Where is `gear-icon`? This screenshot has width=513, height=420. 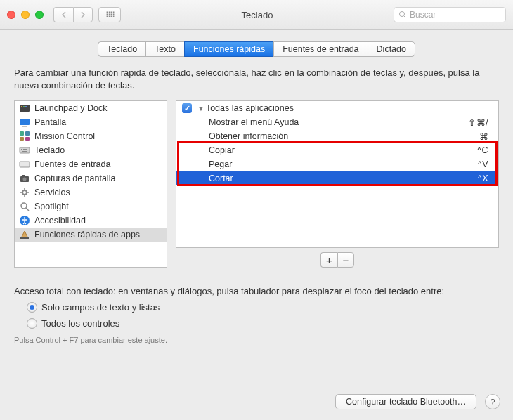
gear-icon is located at coordinates (25, 192).